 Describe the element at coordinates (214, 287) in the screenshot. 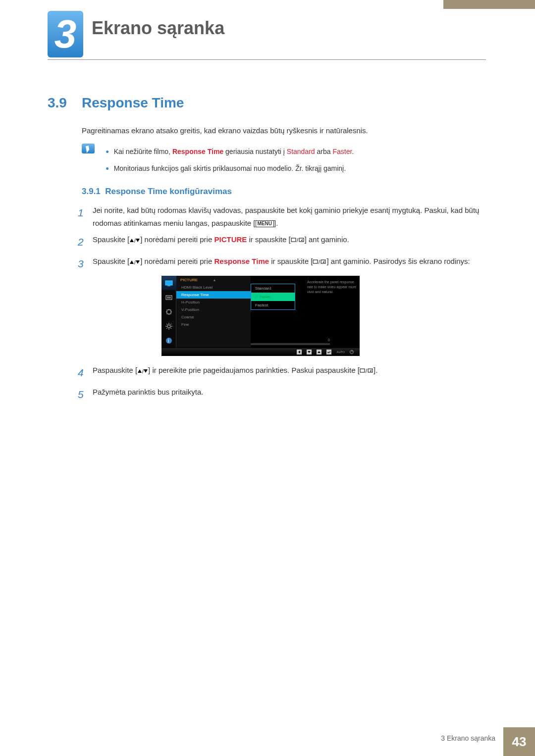

I see `osd-menu-item: HDMI Black Level` at that location.